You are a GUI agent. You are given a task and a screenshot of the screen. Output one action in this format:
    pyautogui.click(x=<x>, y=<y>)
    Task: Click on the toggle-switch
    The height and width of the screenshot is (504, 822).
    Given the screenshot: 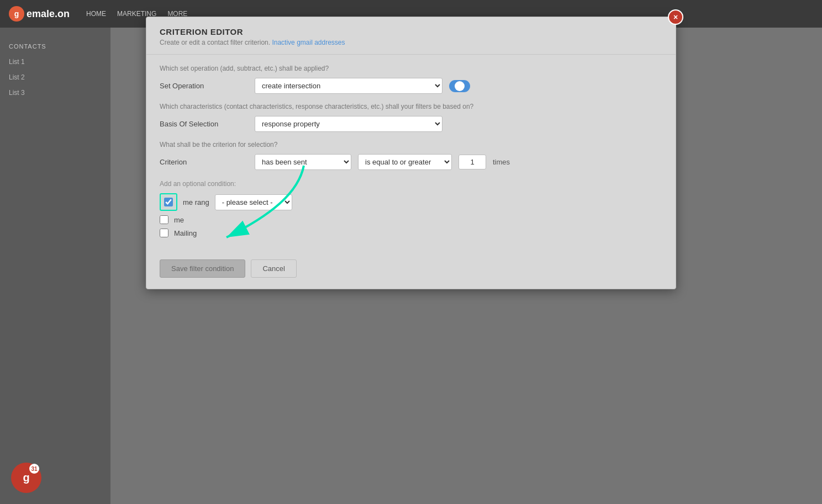 What is the action you would take?
    pyautogui.click(x=460, y=86)
    